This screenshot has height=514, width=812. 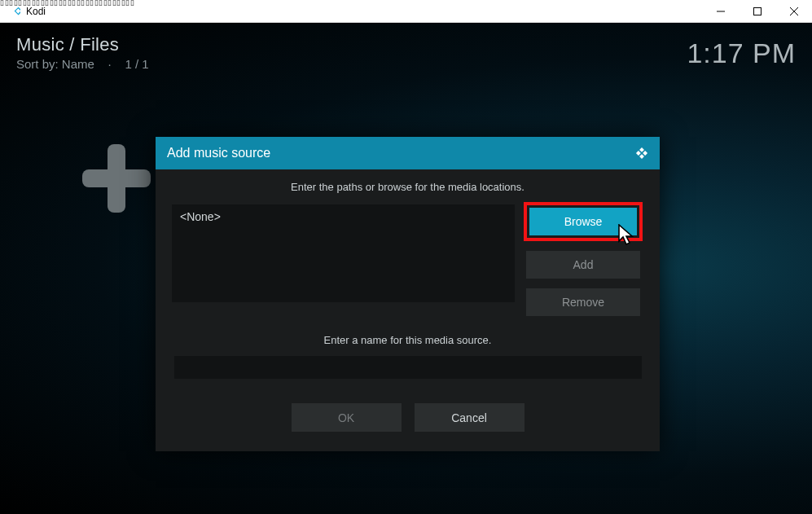 I want to click on path-item: <None>, so click(x=344, y=217).